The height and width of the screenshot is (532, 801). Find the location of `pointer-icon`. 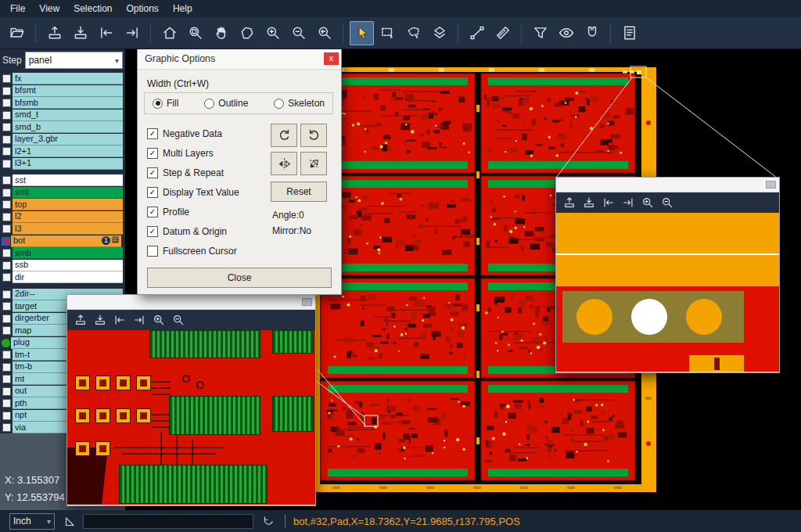

pointer-icon is located at coordinates (361, 33).